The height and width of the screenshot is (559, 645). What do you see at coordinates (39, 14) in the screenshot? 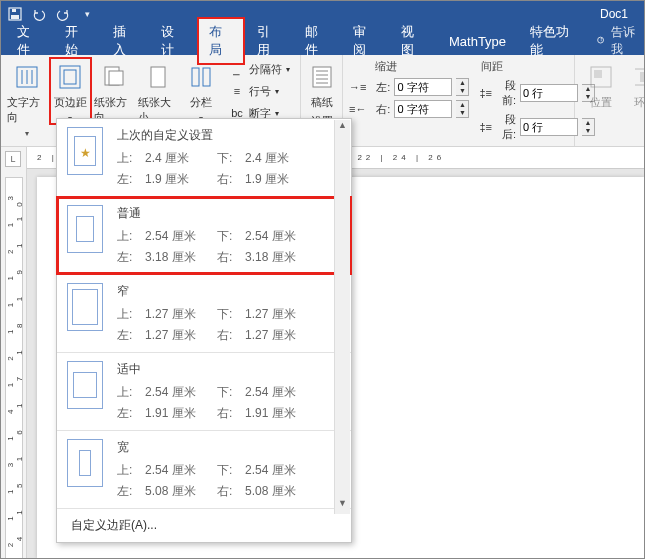
I see `undo-icon` at bounding box center [39, 14].